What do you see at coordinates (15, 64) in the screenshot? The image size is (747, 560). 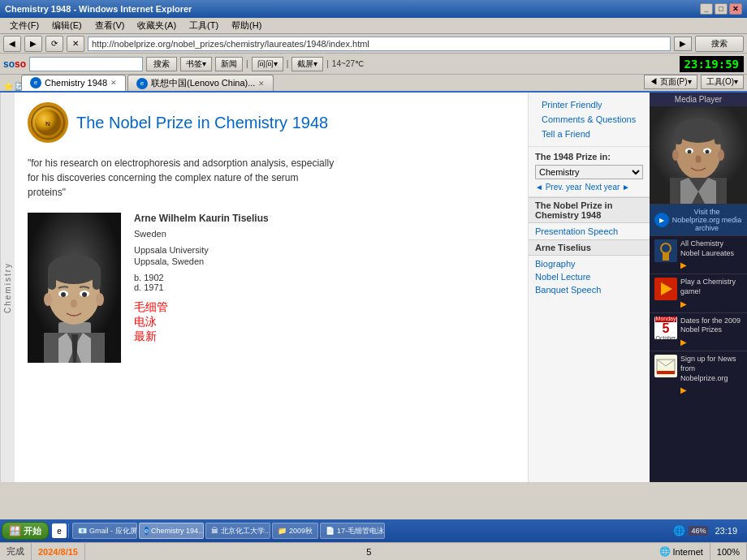 I see `soso-logo: soso` at bounding box center [15, 64].